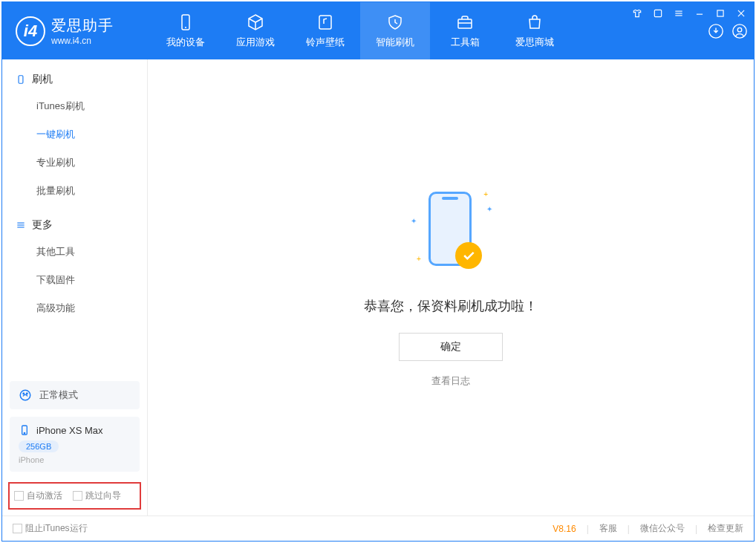  Describe the element at coordinates (103, 496) in the screenshot. I see `checkbox-label: 跳过向导` at that location.